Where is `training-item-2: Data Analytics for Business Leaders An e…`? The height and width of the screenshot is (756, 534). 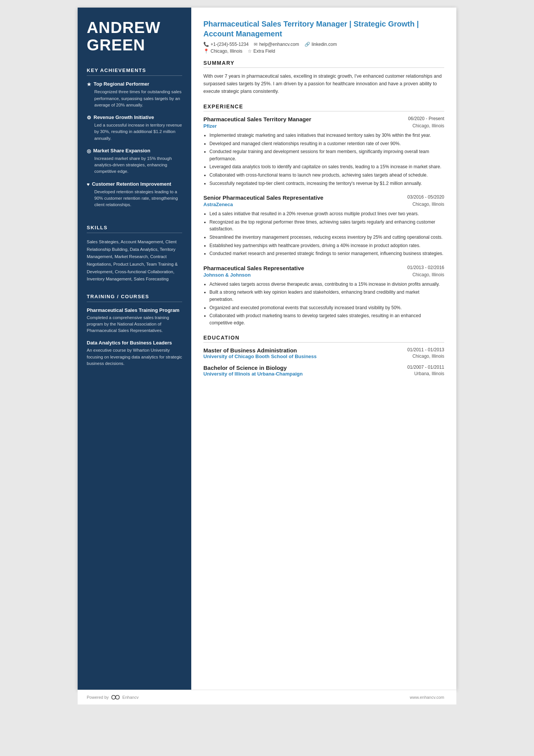 training-item-2: Data Analytics for Business Leaders An e… is located at coordinates (134, 353).